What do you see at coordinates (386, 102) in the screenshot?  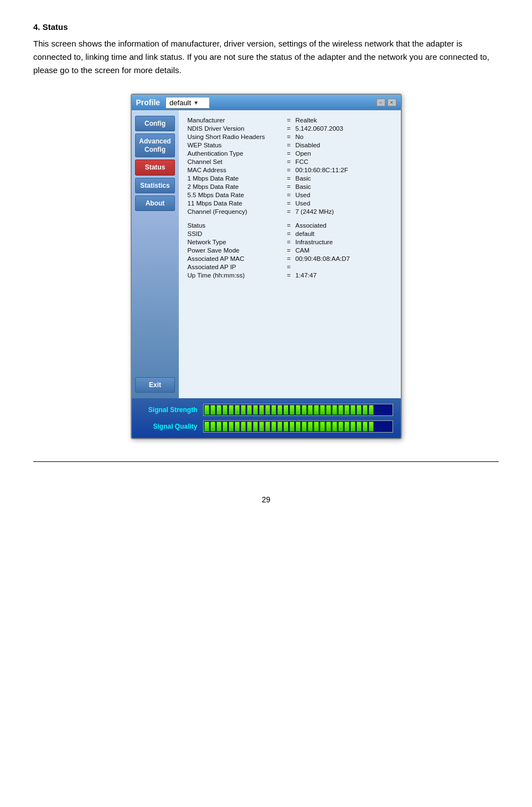 I see `title-bar-right: − ×` at bounding box center [386, 102].